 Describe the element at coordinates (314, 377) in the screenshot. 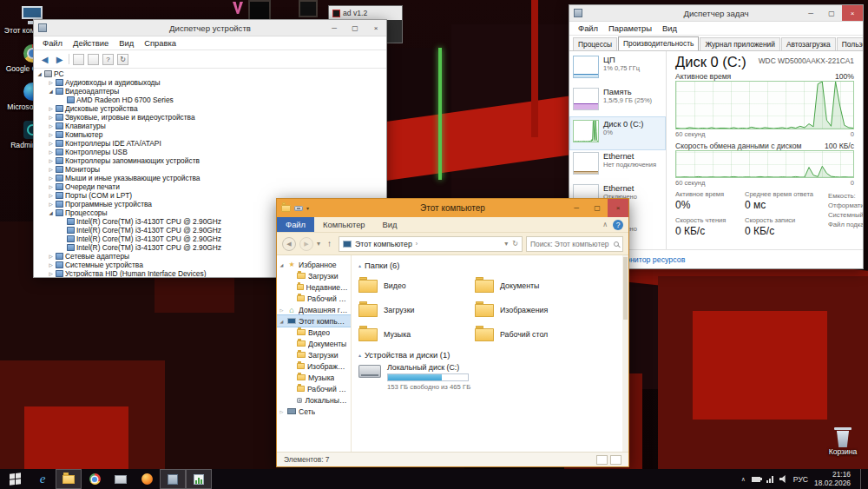

I see `nav-item: Музыка` at that location.